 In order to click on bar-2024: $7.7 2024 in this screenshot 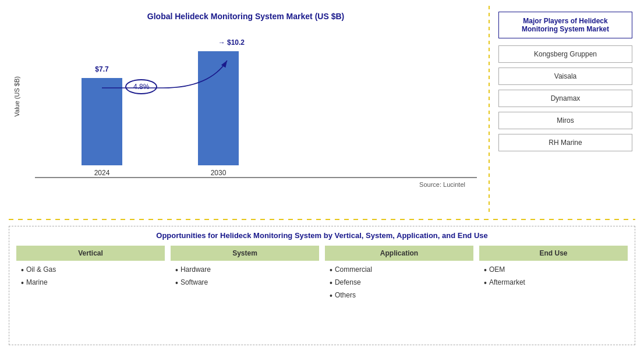, I will do `click(102, 127)`.